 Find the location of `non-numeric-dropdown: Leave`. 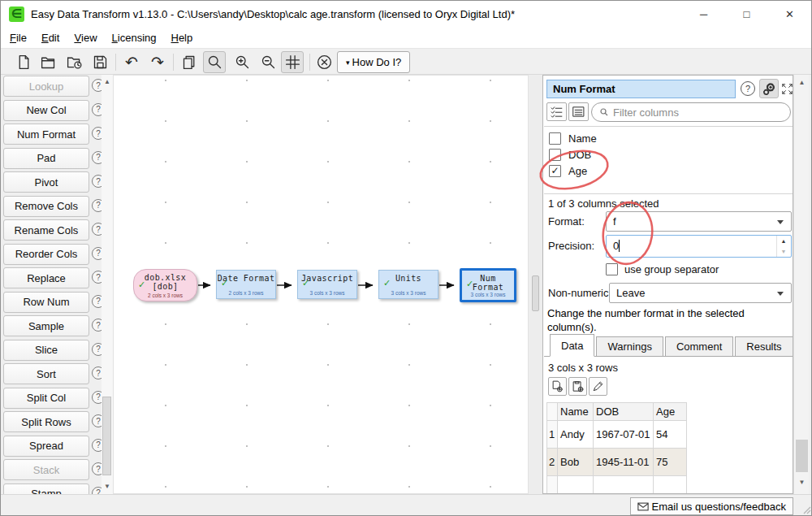

non-numeric-dropdown: Leave is located at coordinates (700, 293).